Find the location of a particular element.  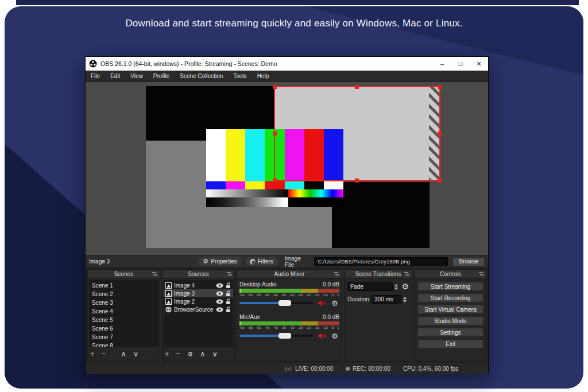

source-item: Image 4 is located at coordinates (199, 285).